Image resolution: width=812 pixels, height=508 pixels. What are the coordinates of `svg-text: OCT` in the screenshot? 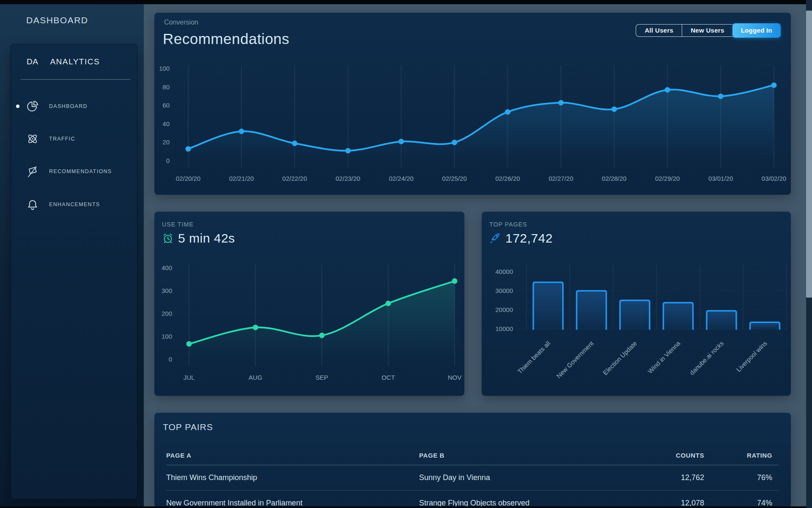 It's located at (388, 378).